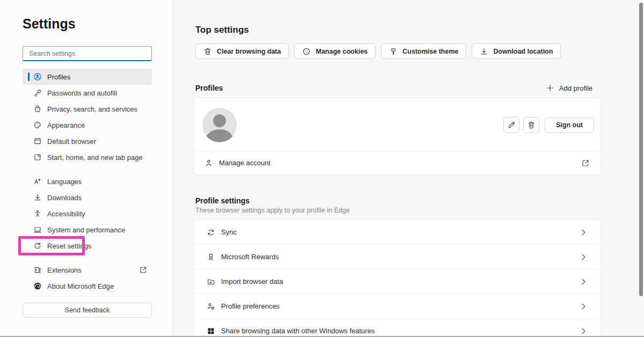 Image resolution: width=644 pixels, height=337 pixels. What do you see at coordinates (59, 77) in the screenshot?
I see `sidebar-item-label: Profiles` at bounding box center [59, 77].